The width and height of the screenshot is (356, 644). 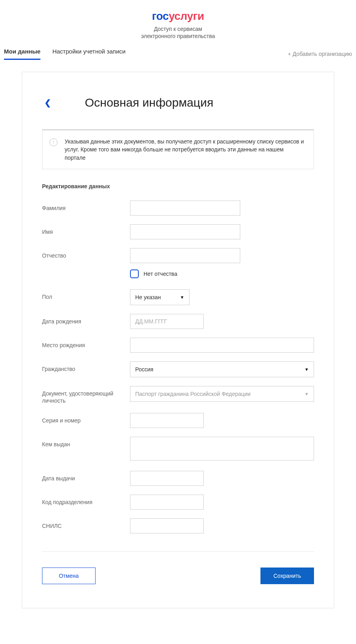 What do you see at coordinates (178, 345) in the screenshot?
I see `row-birthplace: Место рождения` at bounding box center [178, 345].